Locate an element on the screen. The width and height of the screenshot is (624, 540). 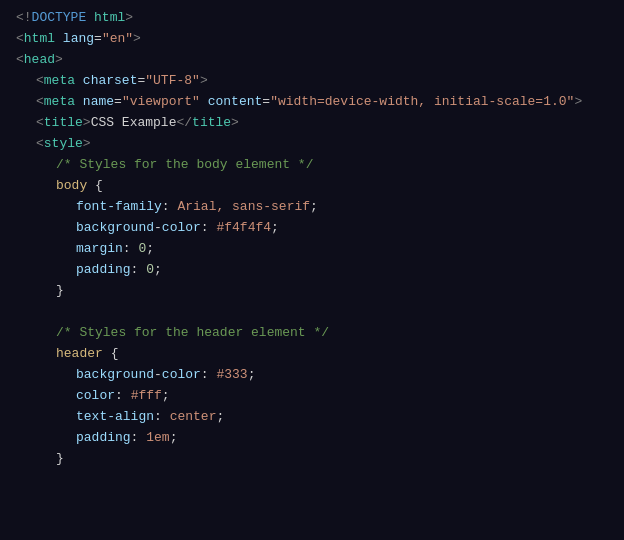
attr-name: lang is located at coordinates (78, 40).